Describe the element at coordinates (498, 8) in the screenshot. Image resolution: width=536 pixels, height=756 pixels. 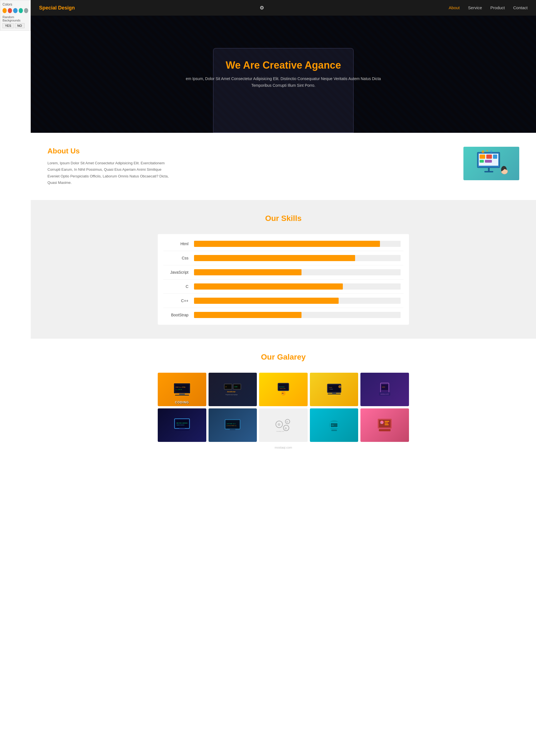
I see `nav-link-product: Product` at that location.